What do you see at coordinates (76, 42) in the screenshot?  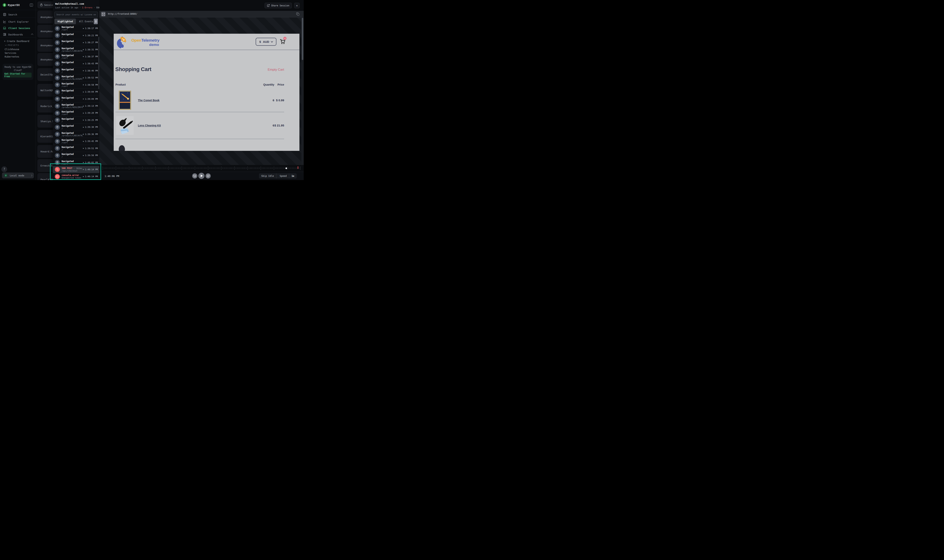 I see `event-row-navigation: Navigated/▶1:38:27 PM` at bounding box center [76, 42].